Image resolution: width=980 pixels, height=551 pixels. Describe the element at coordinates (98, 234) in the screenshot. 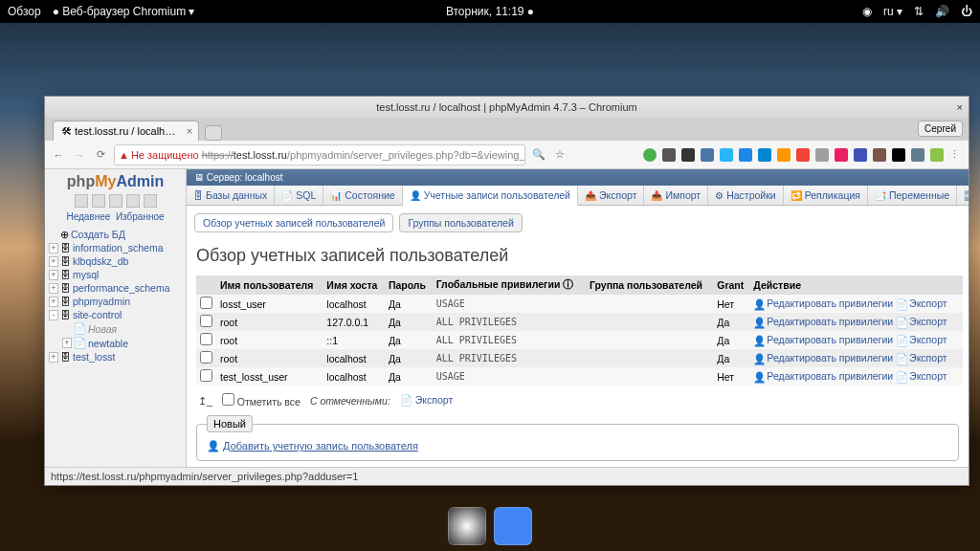

I see `create-db-link: Создать БД` at that location.